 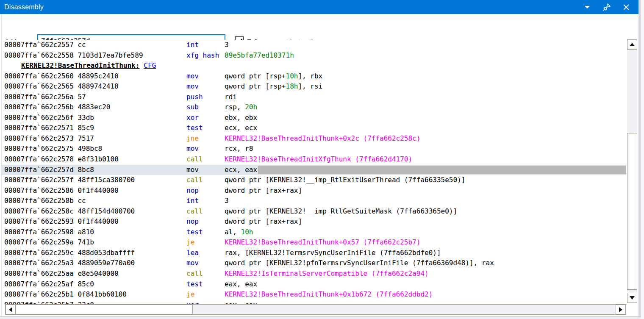 I want to click on mnemonic: call, so click(x=205, y=159).